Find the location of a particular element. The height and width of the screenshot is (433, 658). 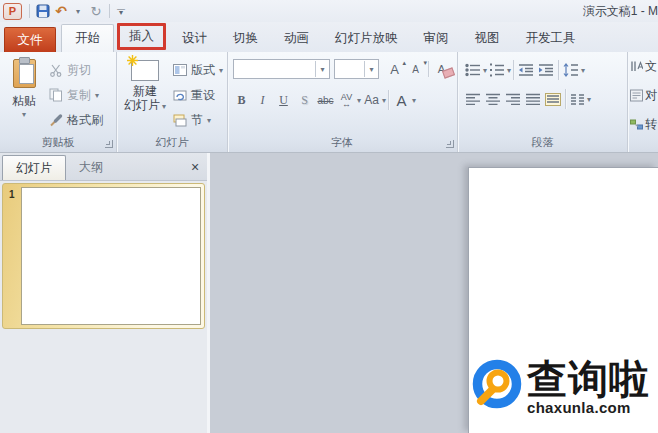

new-slide-button: 新建 幻灯片 ▾ is located at coordinates (145, 99).